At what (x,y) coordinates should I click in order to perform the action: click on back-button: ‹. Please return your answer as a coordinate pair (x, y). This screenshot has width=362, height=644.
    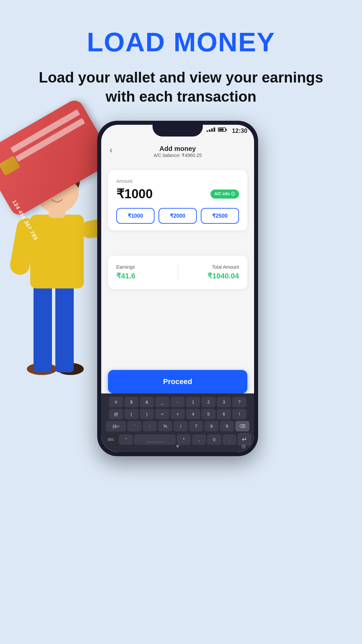
    Looking at the image, I should click on (111, 150).